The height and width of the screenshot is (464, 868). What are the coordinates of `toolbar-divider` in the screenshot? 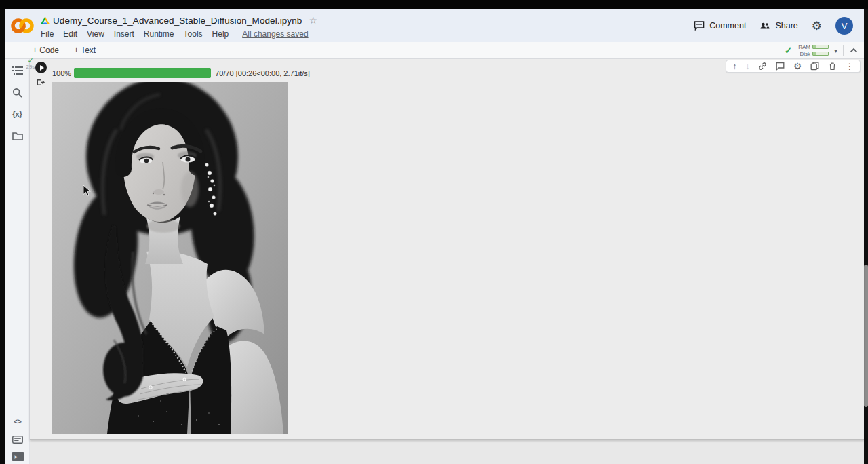 It's located at (844, 50).